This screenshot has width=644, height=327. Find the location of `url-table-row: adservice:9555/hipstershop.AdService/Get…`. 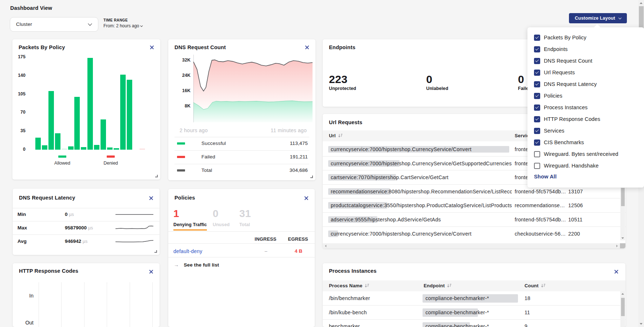

url-table-row: adservice:9555/hipstershop.AdService/Get… is located at coordinates (474, 220).